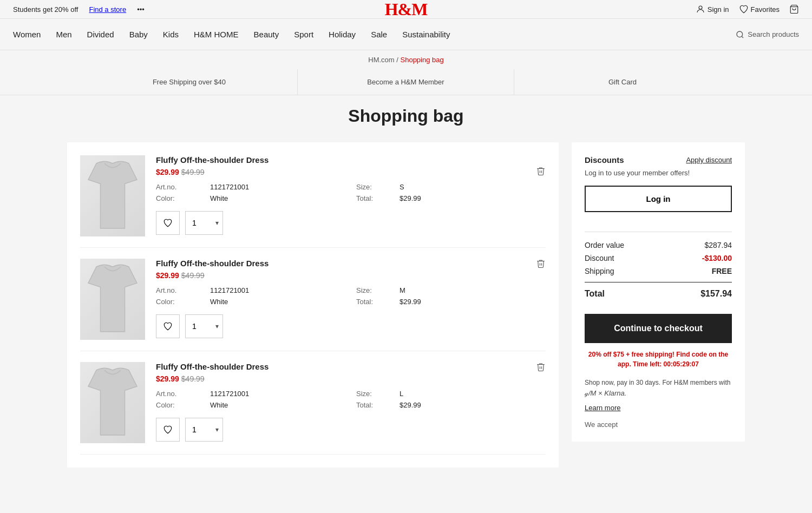 The height and width of the screenshot is (513, 812). What do you see at coordinates (406, 60) in the screenshot?
I see `breadcrumb: HM.com / Shopping bag` at bounding box center [406, 60].